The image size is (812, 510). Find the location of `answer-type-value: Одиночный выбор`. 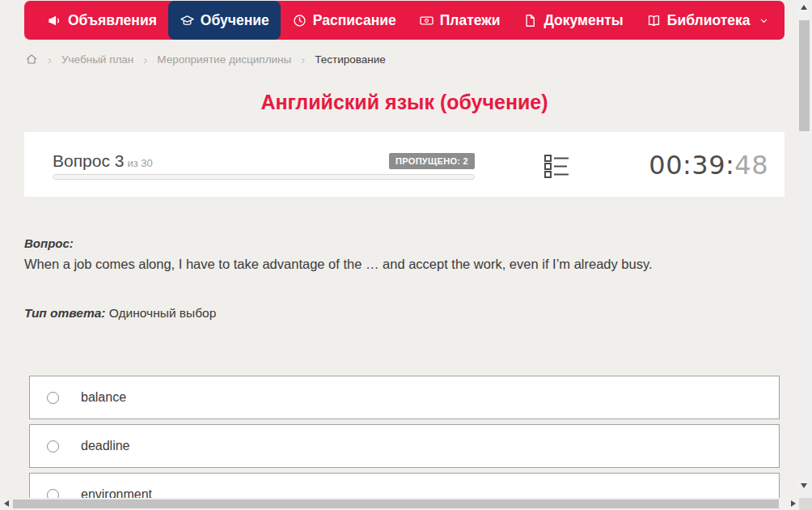

answer-type-value: Одиночный выбор is located at coordinates (163, 312).